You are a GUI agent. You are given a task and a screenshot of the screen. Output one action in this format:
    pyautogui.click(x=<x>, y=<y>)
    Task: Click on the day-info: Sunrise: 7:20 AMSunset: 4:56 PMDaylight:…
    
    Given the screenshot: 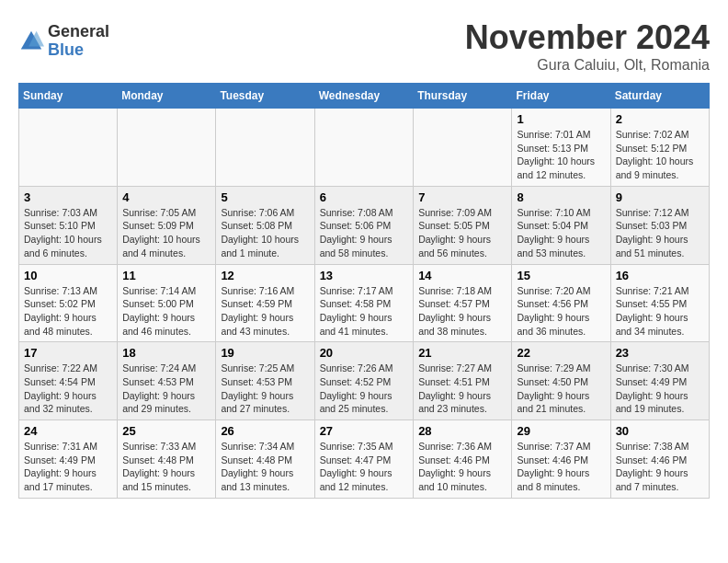 What is the action you would take?
    pyautogui.click(x=561, y=311)
    